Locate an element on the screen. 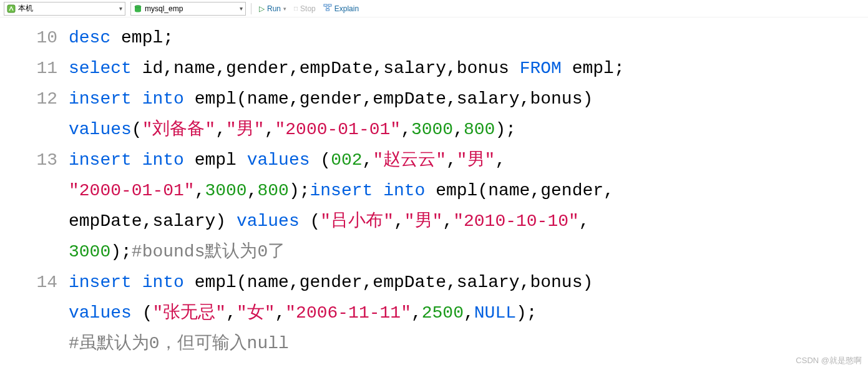 The height and width of the screenshot is (370, 868). database-icon is located at coordinates (138, 9).